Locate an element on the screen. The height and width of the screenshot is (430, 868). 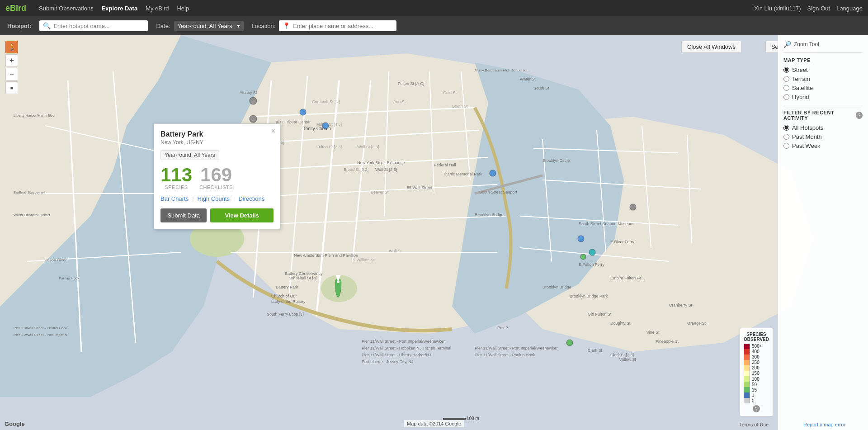
bar-charts-link: Bar Charts is located at coordinates (175, 199).